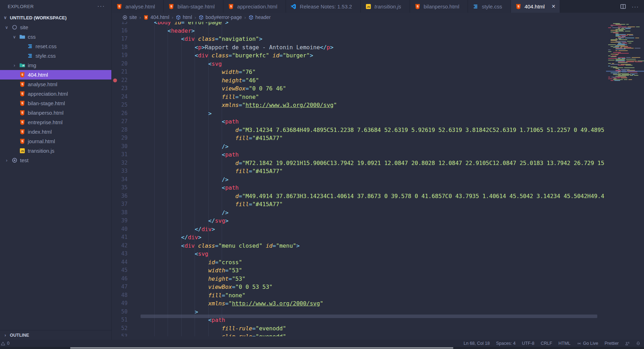 The height and width of the screenshot is (349, 644). Describe the element at coordinates (123, 204) in the screenshot. I see `line-number: 37` at that location.